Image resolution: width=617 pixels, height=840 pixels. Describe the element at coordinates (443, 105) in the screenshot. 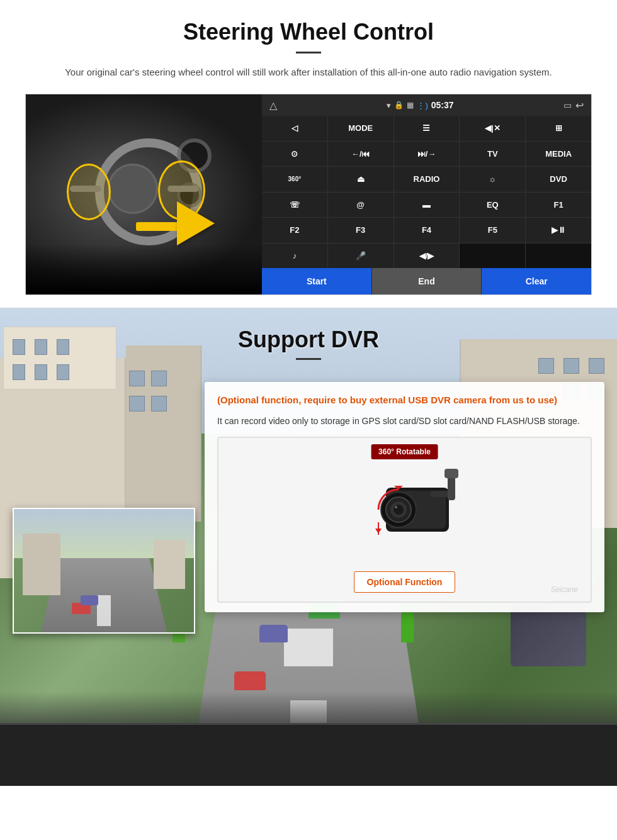

I see `time-display: 05:37` at that location.